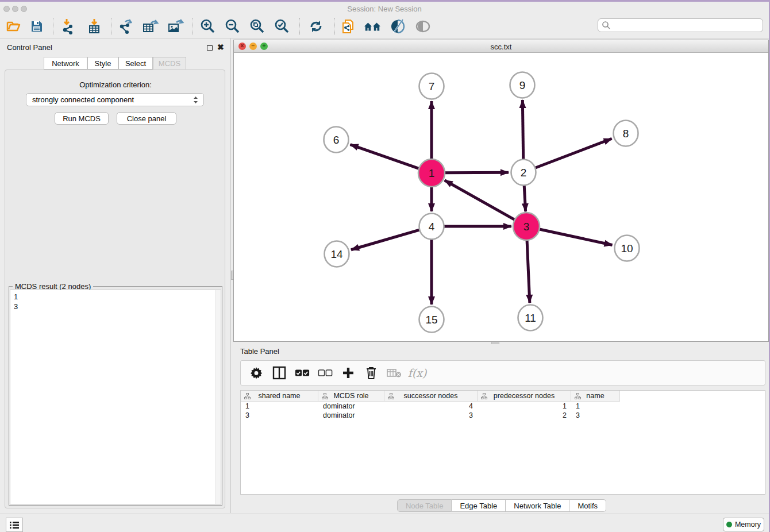  What do you see at coordinates (398, 26) in the screenshot?
I see `graphics-details-icon` at bounding box center [398, 26].